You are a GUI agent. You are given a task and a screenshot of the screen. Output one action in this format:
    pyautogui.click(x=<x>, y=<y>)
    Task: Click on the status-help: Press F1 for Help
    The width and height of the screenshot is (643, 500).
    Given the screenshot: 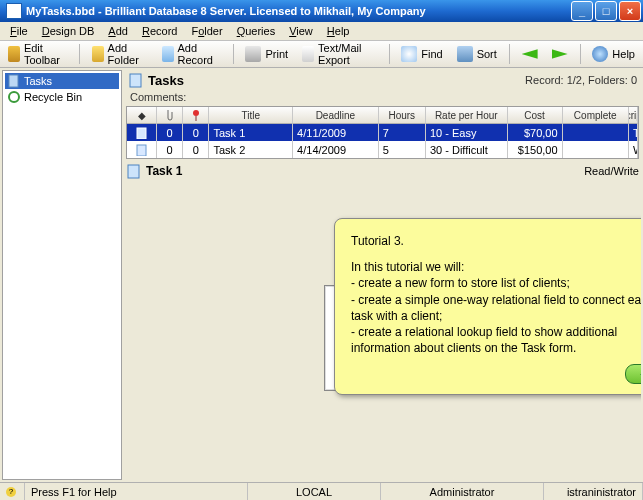 What is the action you would take?
    pyautogui.click(x=136, y=492)
    